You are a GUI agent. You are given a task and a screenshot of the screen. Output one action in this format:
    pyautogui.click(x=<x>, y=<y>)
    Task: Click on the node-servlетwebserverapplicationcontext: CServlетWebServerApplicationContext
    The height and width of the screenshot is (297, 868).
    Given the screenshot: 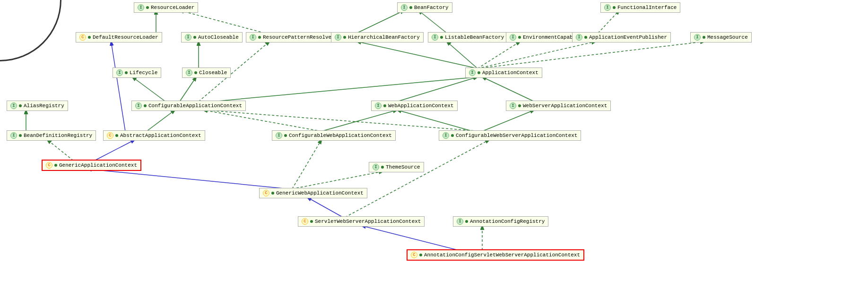 What is the action you would take?
    pyautogui.click(x=361, y=221)
    